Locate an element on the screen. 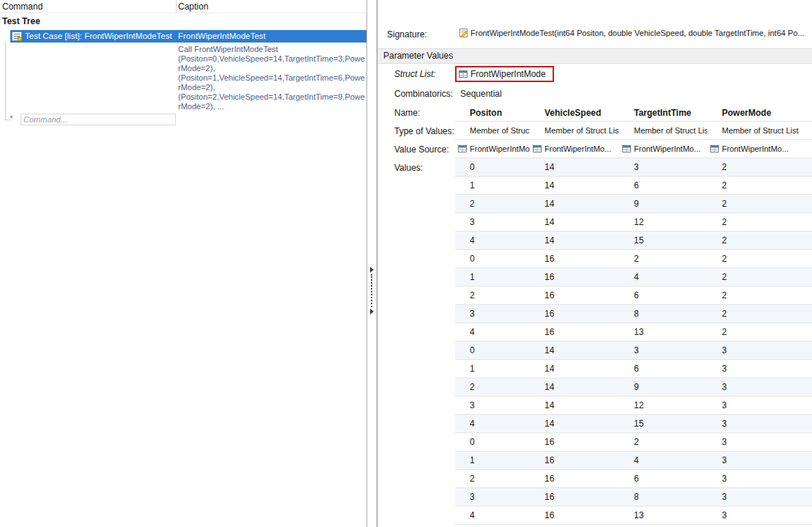 The image size is (812, 527). splitter-grip is located at coordinates (372, 290).